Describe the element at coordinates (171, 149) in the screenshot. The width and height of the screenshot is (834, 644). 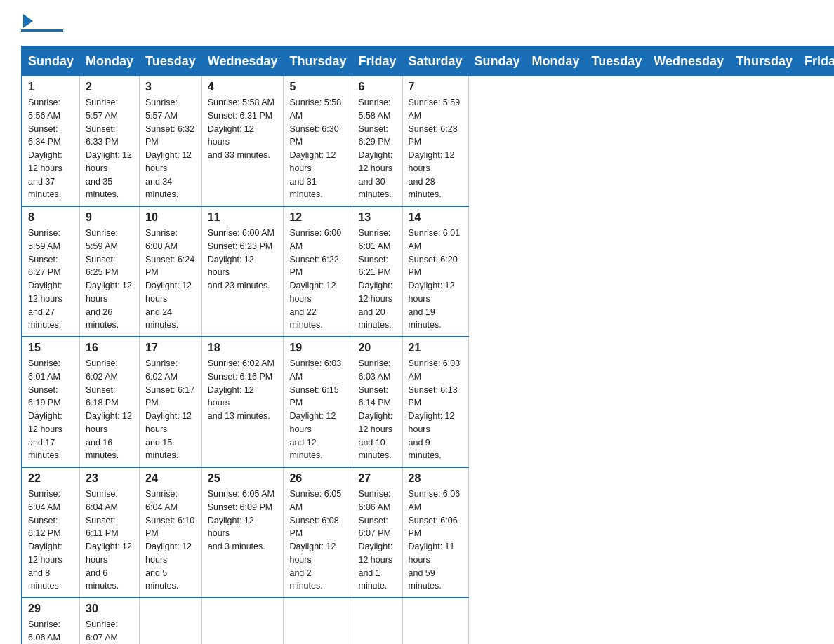
I see `day-info: Sunrise: 5:57 AMSunset: 6:32 PMDaylight:…` at that location.